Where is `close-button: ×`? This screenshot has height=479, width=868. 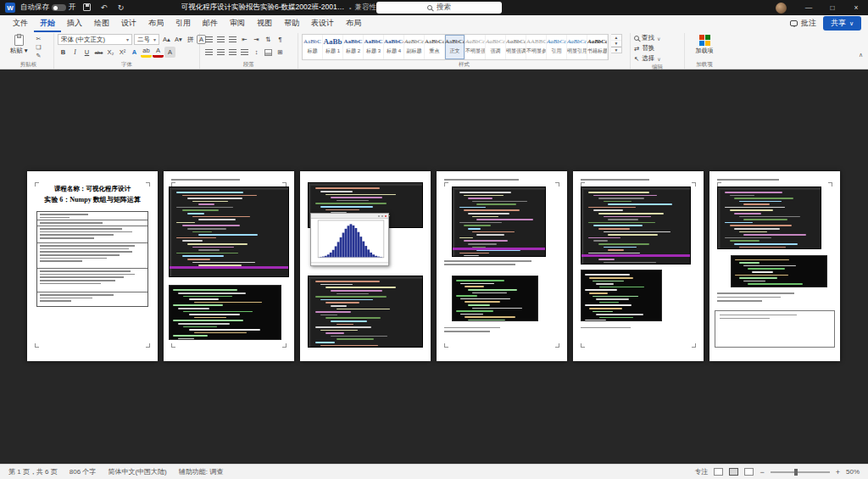 close-button: × is located at coordinates (856, 8).